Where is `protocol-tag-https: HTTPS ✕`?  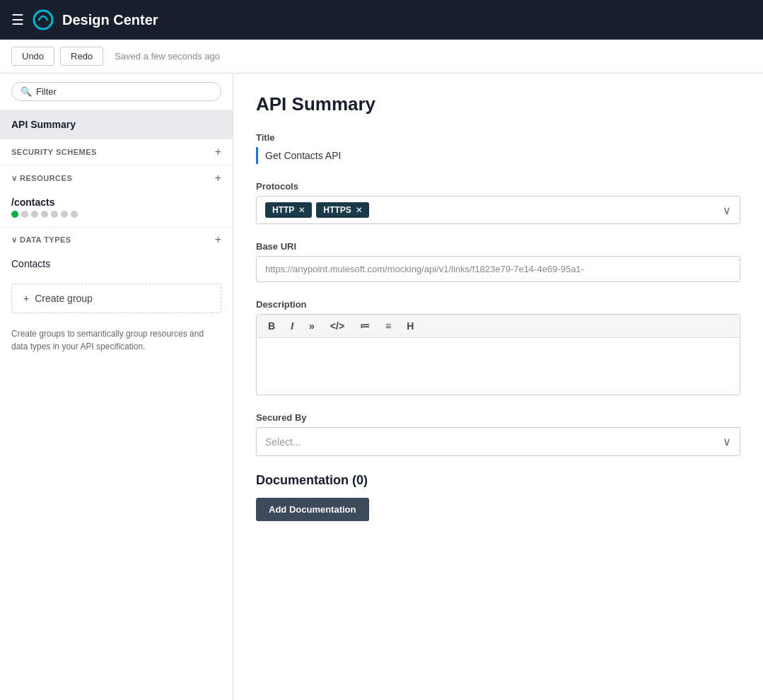 protocol-tag-https: HTTPS ✕ is located at coordinates (342, 210).